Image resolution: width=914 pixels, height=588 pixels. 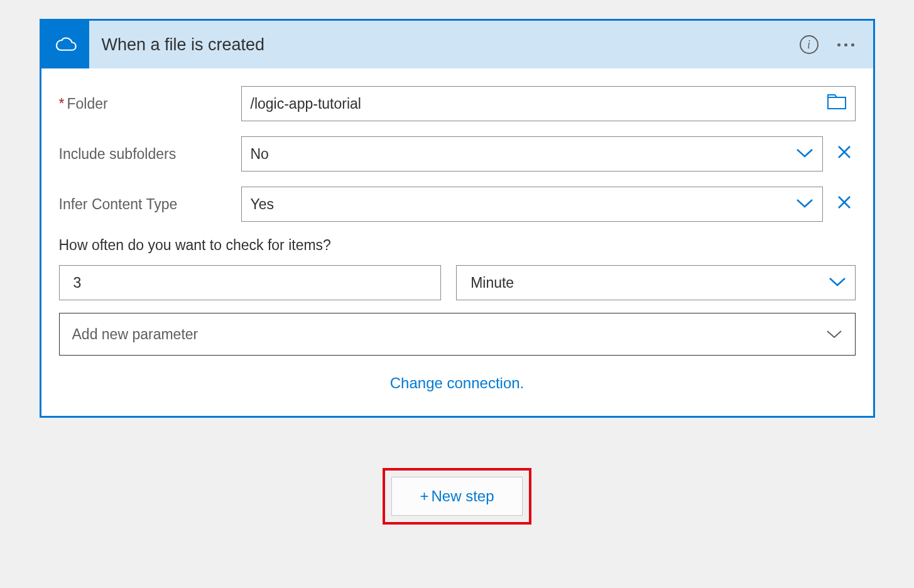 I want to click on polling-interval-input: 3, so click(x=250, y=283).